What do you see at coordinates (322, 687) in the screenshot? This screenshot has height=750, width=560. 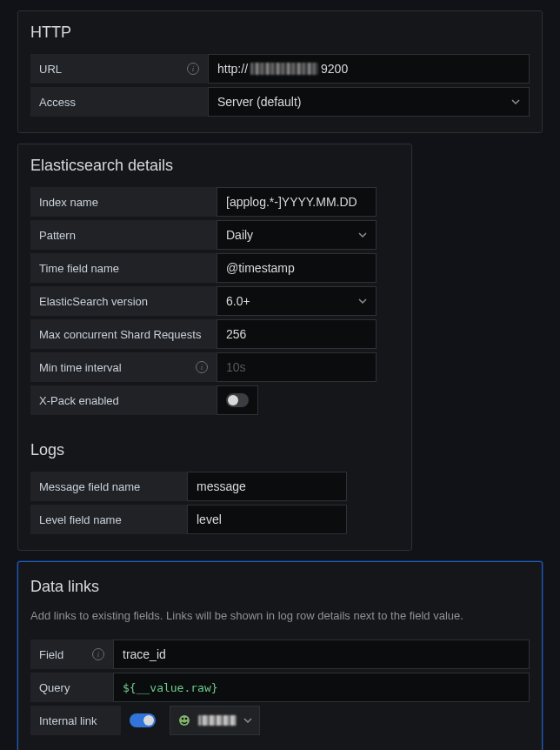 I see `dl-query-input: ${__value.raw}` at bounding box center [322, 687].